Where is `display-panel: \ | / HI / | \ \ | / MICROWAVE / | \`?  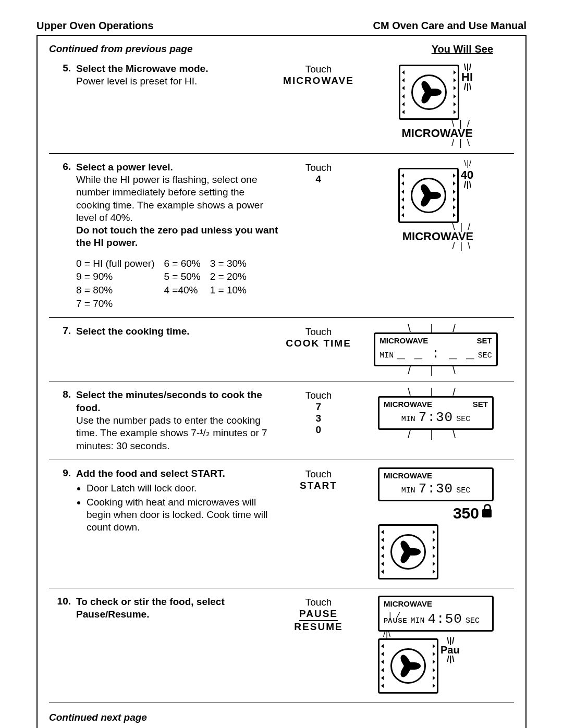 display-panel: \ | / HI / | \ \ | / MICROWAVE / | \ is located at coordinates (436, 104).